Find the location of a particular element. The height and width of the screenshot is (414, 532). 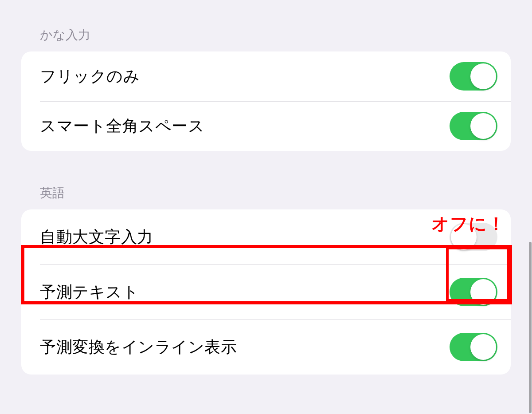

section-header-english: 英語 is located at coordinates (266, 197).